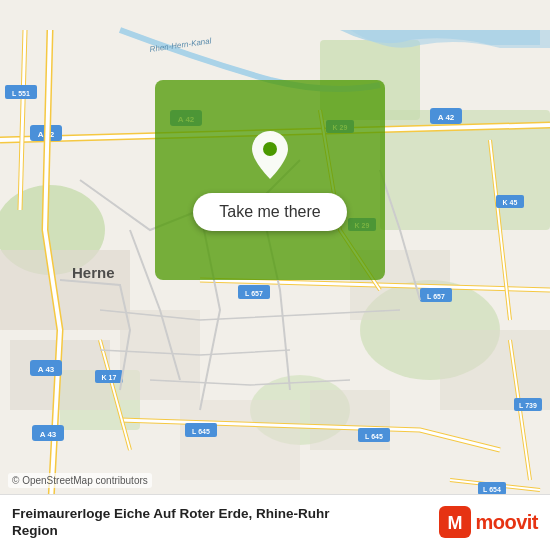 This screenshot has height=550, width=550. I want to click on moovit-brand-text: moovit, so click(506, 522).